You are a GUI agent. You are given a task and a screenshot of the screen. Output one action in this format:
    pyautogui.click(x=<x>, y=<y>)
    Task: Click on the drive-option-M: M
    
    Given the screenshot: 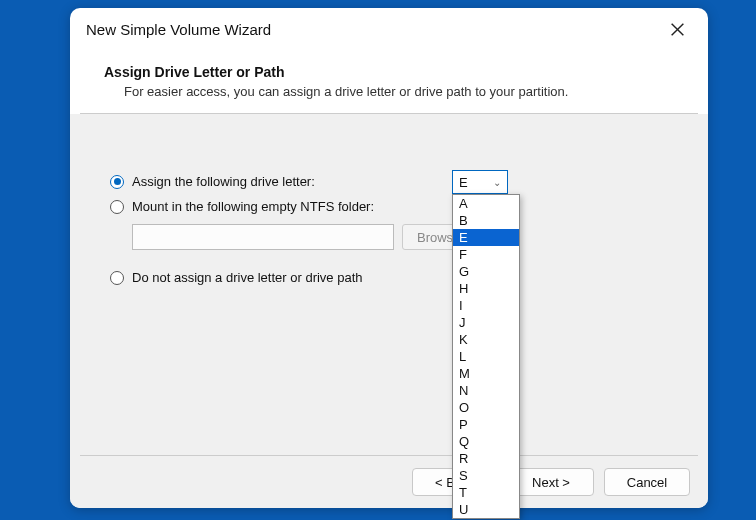 What is the action you would take?
    pyautogui.click(x=486, y=374)
    